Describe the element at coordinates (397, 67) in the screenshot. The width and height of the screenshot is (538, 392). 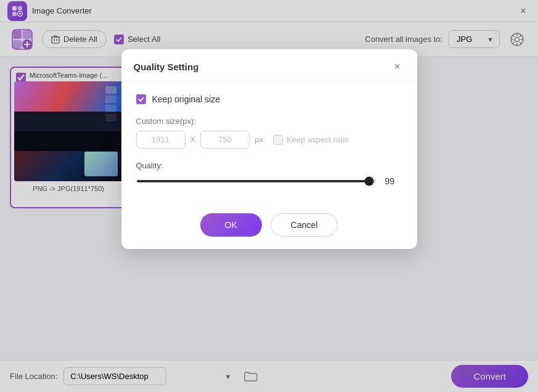
I see `modal-close-button: ×` at that location.